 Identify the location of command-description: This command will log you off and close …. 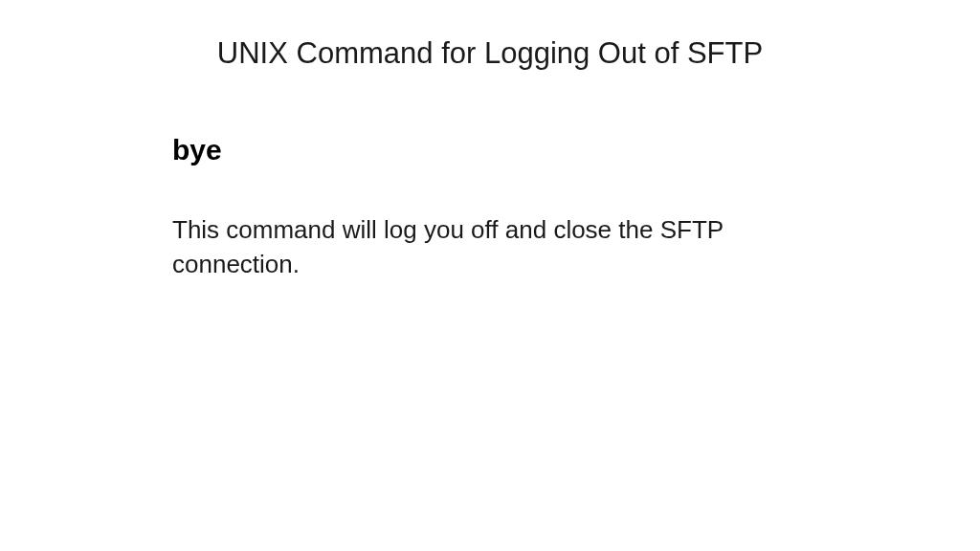
(488, 247).